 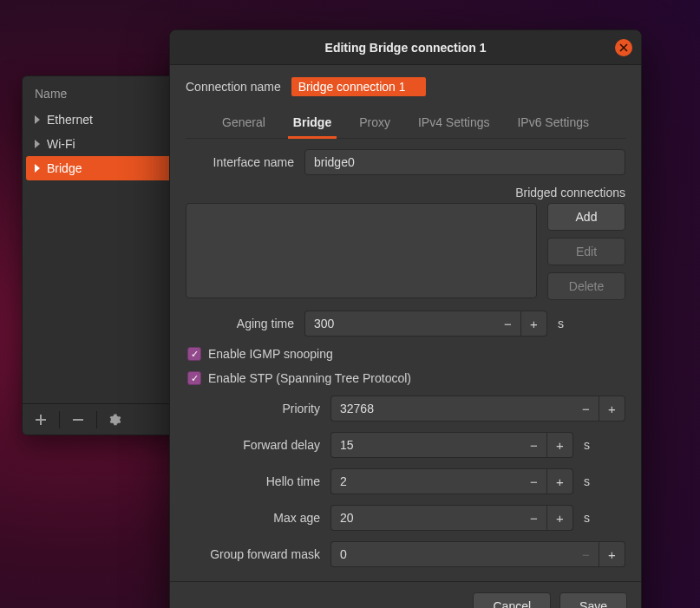 I want to click on group-forward-mask-input, so click(x=452, y=554).